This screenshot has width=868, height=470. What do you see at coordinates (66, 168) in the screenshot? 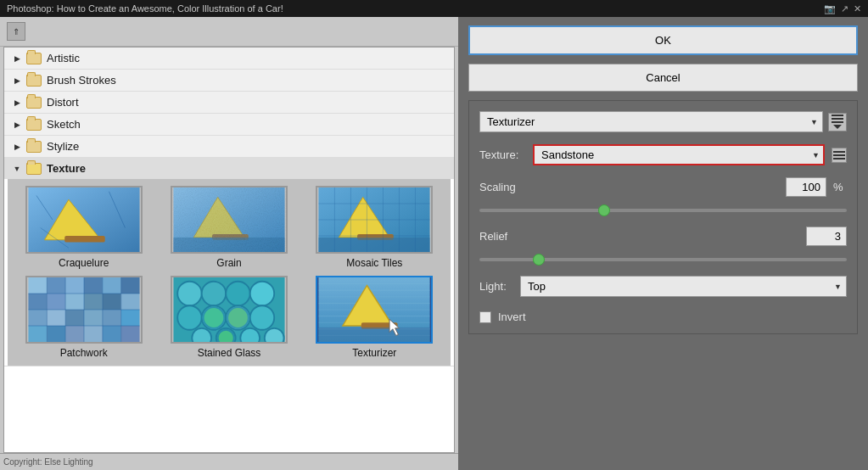
I see `category-label-texture: Texture` at bounding box center [66, 168].